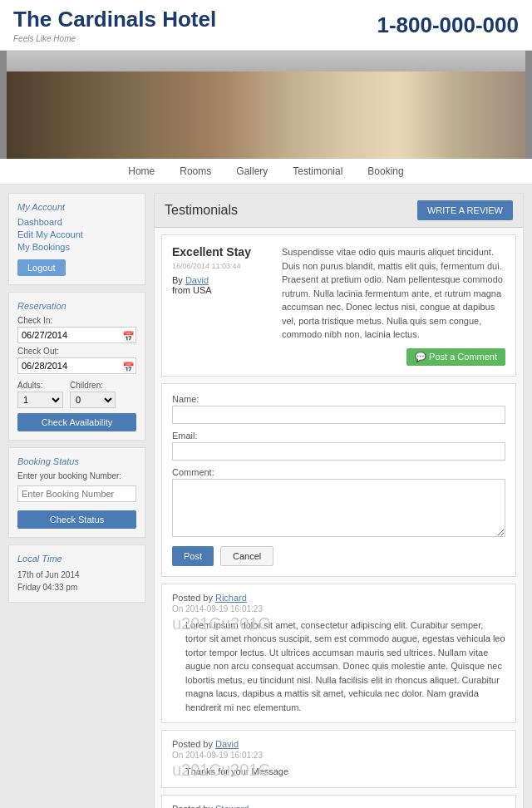  What do you see at coordinates (339, 744) in the screenshot?
I see `posted-by-2: Posted by David` at bounding box center [339, 744].